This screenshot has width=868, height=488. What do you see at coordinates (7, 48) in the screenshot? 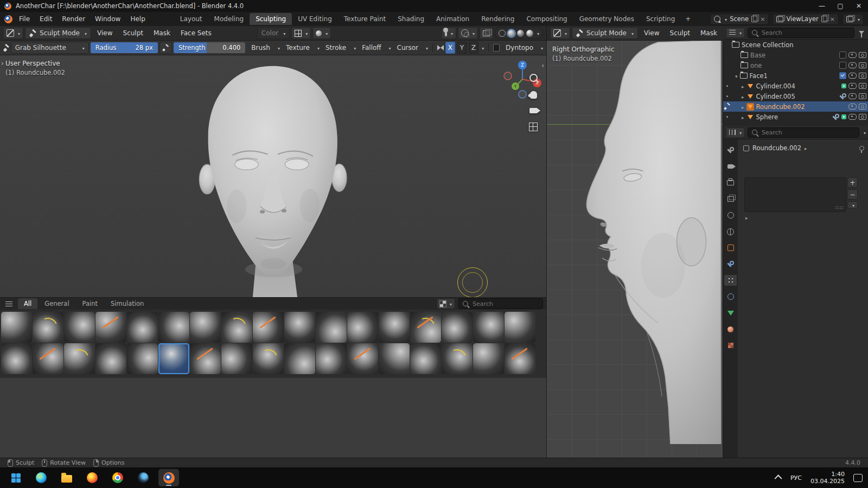
I see `active-brush-icon` at bounding box center [7, 48].